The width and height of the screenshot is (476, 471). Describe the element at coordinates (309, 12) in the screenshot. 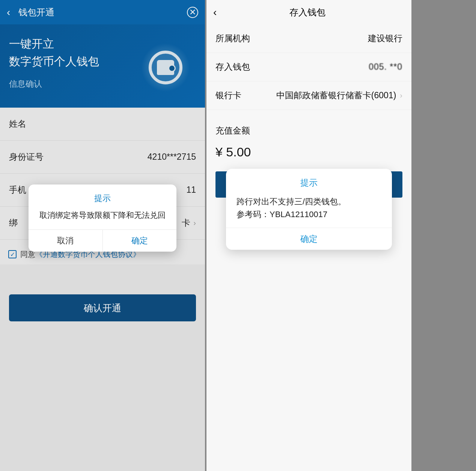

I see `header-right: ‹ 存入钱包` at that location.